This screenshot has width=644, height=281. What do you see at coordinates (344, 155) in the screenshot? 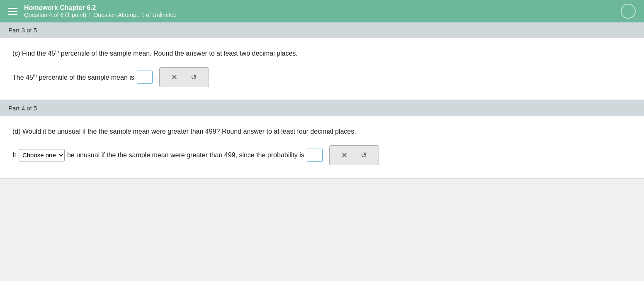
I see `part4-clear-button: ✕` at bounding box center [344, 155].